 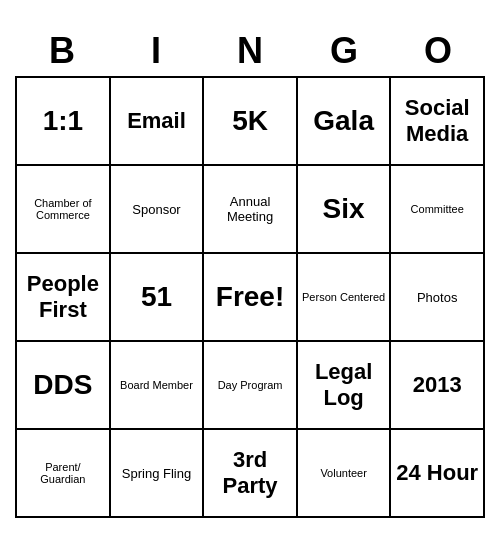 What do you see at coordinates (438, 51) in the screenshot?
I see `header-o: O` at bounding box center [438, 51].